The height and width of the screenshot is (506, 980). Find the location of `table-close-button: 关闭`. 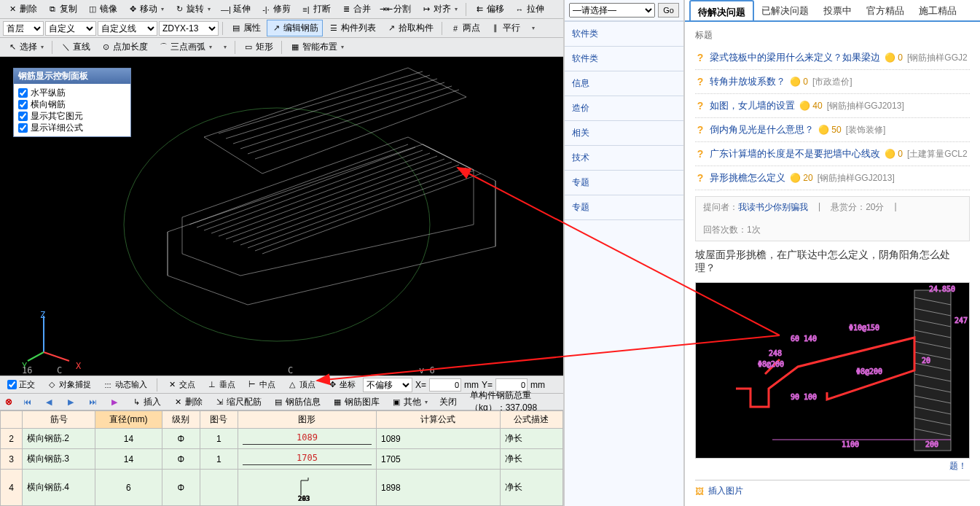

table-close-button: 关闭 is located at coordinates (448, 402).